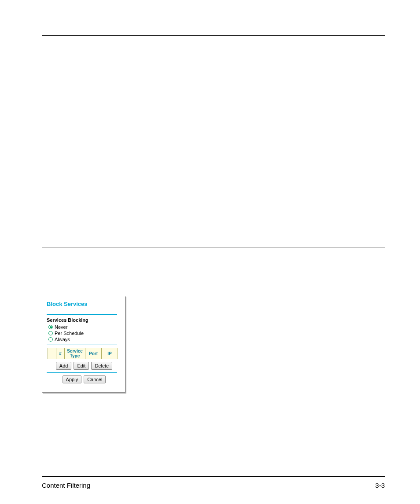 Image resolution: width=420 pixels, height=504 pixels. I want to click on footer-page-number: 3-3, so click(380, 485).